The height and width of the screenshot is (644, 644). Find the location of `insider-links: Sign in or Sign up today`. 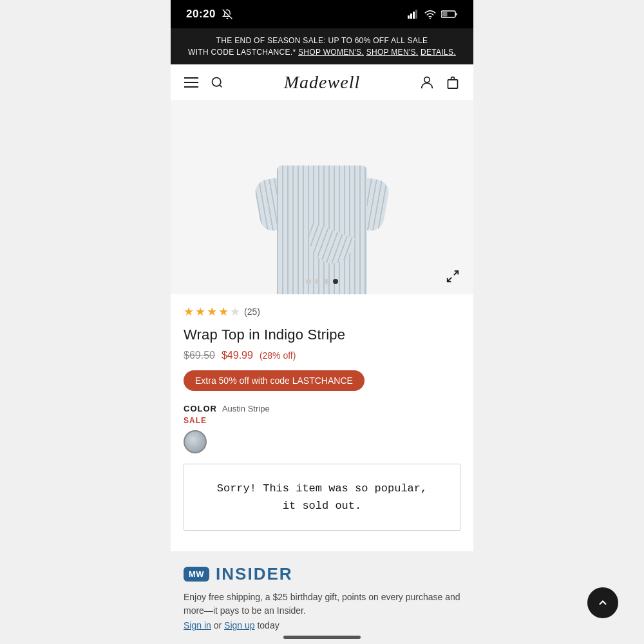

insider-links: Sign in or Sign up today is located at coordinates (322, 625).